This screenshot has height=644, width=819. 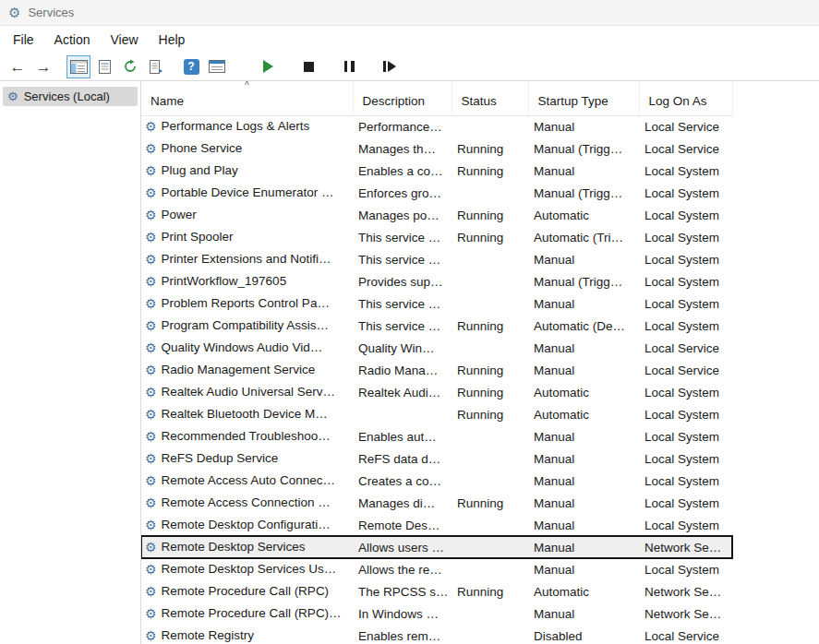 I want to click on service-row: ⚙PrintWorkflow_197605Provides sup…Manual…, so click(x=437, y=281).